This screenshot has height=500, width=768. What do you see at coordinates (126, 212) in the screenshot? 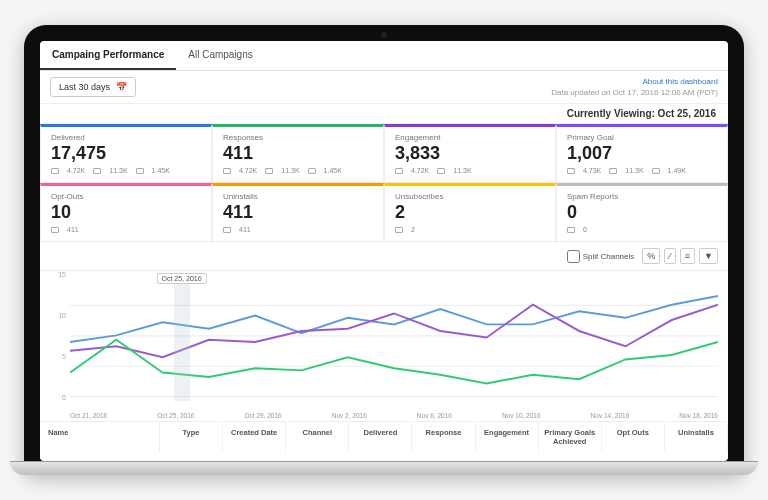
I see `metric-value: 10` at bounding box center [126, 212].